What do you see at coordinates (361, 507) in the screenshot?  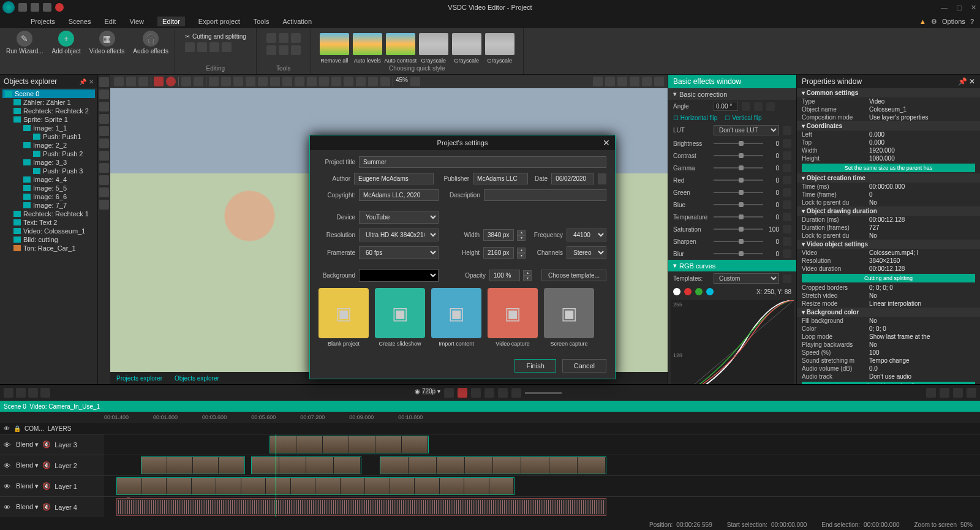 I see `audio-clip: ost_2` at bounding box center [361, 507].